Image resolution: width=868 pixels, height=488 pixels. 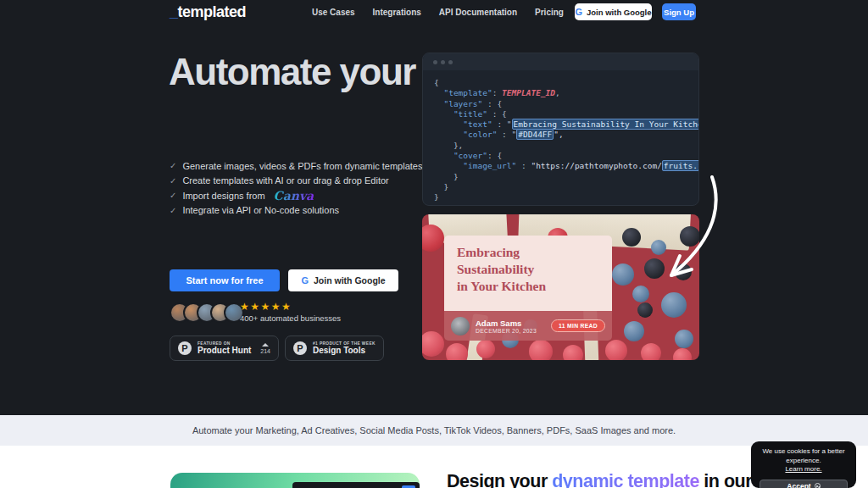 I want to click on checklist-item-label: Import designs from, so click(x=224, y=196).